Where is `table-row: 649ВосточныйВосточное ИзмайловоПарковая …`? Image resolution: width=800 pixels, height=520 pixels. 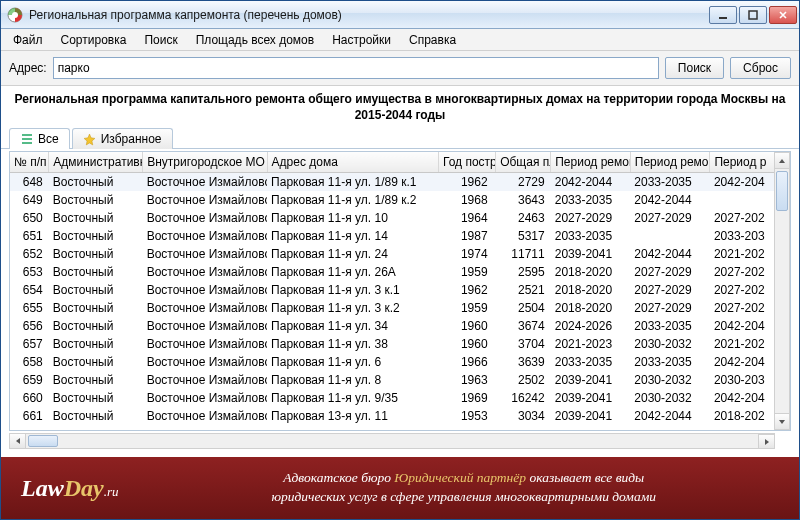
table-row: 649ВосточныйВосточное ИзмайловоПарковая … is located at coordinates (400, 200).